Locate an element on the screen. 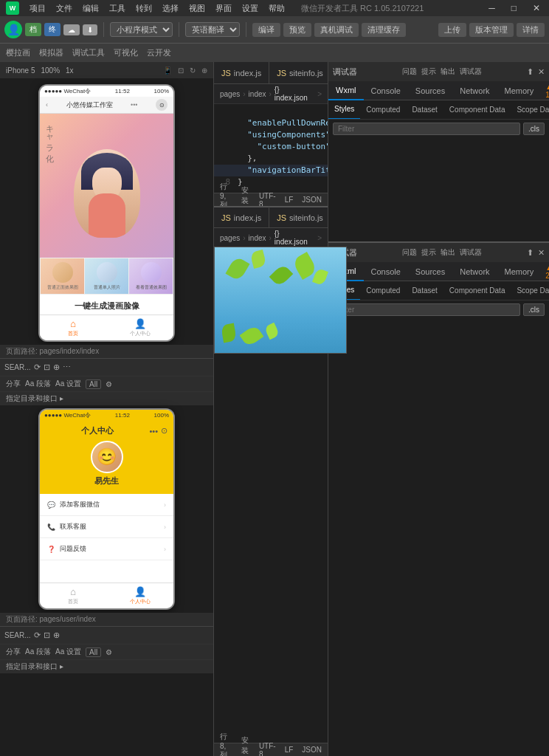 This screenshot has height=756, width=549. preview-button: 预览 is located at coordinates (297, 30).